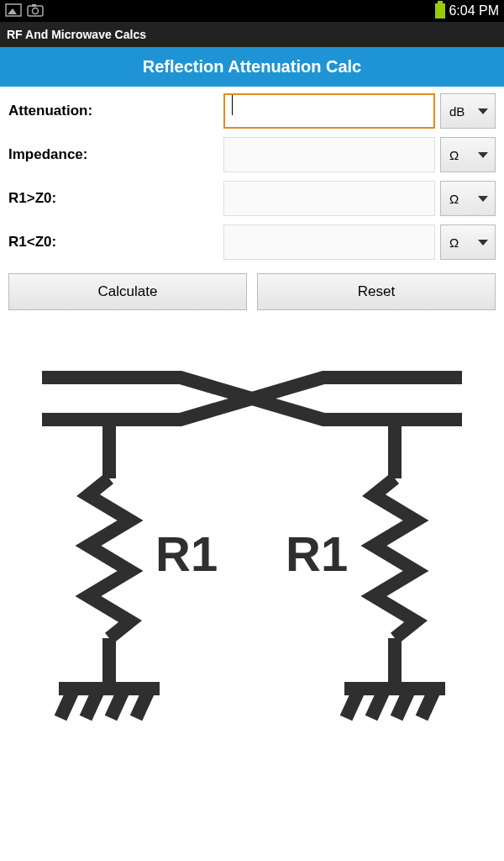  What do you see at coordinates (24, 12) in the screenshot?
I see `status-left` at bounding box center [24, 12].